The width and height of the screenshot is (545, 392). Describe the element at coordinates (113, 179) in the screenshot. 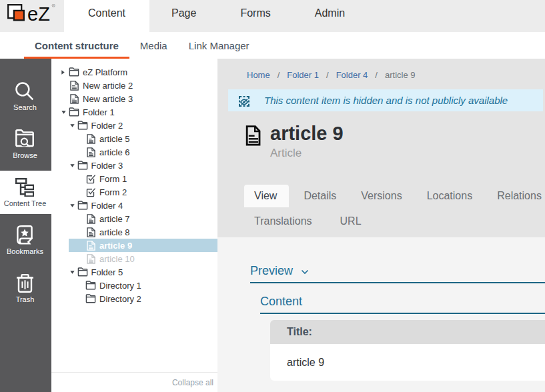

I see `tree-item-label: Form 1` at that location.